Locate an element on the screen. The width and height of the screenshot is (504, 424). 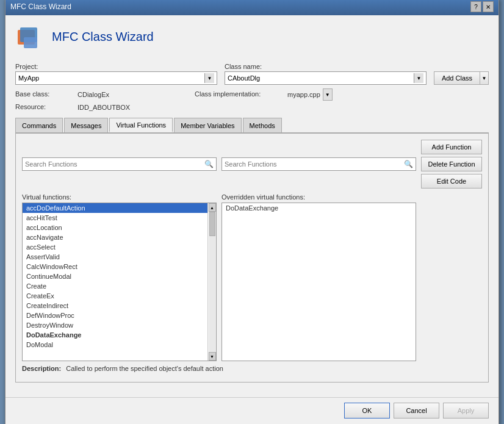
title-bar-text: MFC Class Wizard is located at coordinates (41, 7).